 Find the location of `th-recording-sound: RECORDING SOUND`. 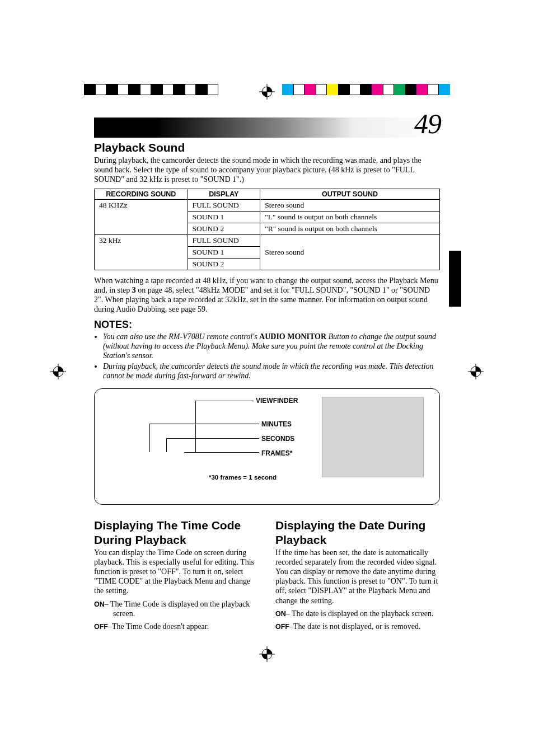

th-recording-sound: RECORDING SOUND is located at coordinates (141, 195).